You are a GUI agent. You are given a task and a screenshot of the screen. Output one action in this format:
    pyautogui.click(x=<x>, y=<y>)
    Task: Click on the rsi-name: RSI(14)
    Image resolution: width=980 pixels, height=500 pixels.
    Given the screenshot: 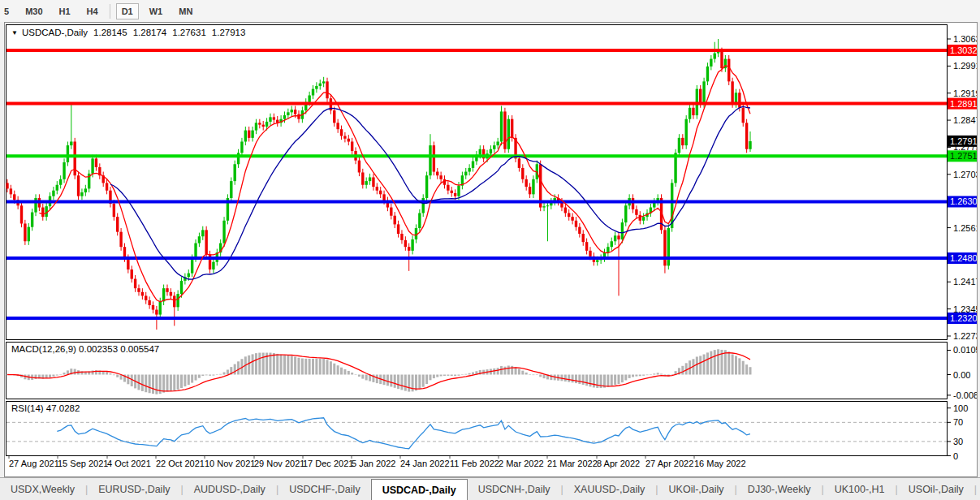 What is the action you would take?
    pyautogui.click(x=28, y=408)
    